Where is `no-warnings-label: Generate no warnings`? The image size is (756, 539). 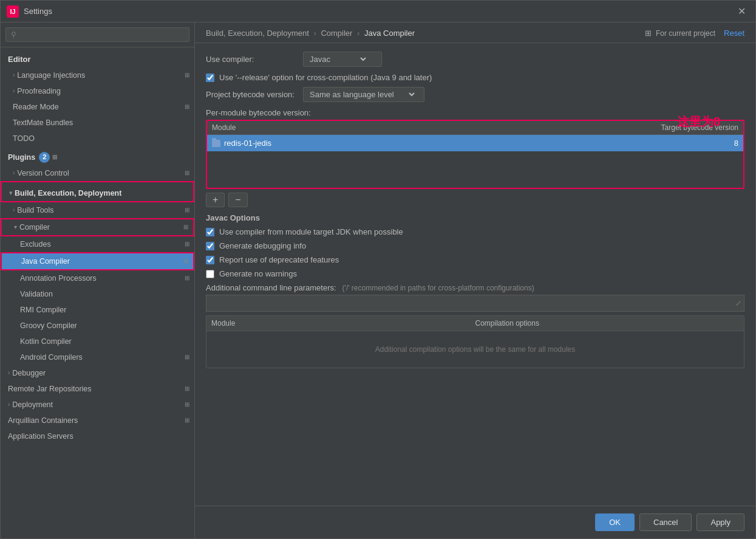 no-warnings-label: Generate no warnings is located at coordinates (258, 273).